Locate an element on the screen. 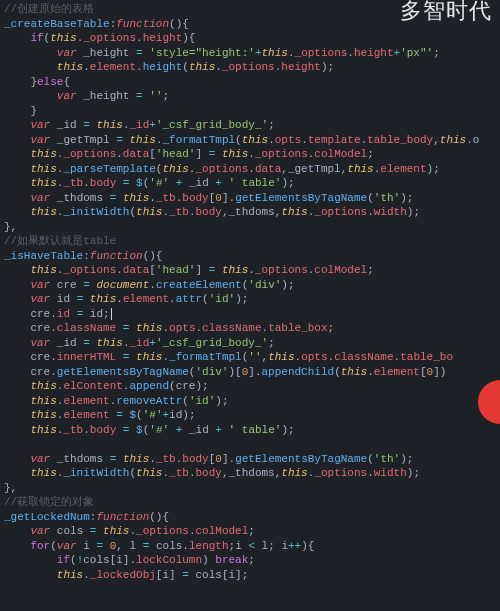 The image size is (500, 611). code-line: this._lockedObj[i] = cols[i]; is located at coordinates (252, 576).